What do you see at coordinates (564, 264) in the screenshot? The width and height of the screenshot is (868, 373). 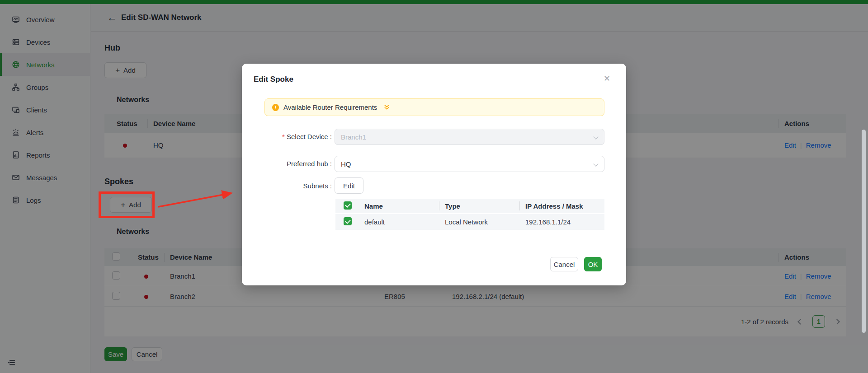 I see `modal-cancel-button: Cancel` at bounding box center [564, 264].